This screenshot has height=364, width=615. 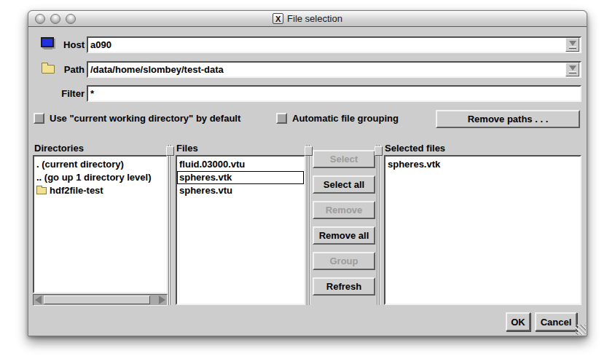 I want to click on files-label: Files, so click(x=187, y=149).